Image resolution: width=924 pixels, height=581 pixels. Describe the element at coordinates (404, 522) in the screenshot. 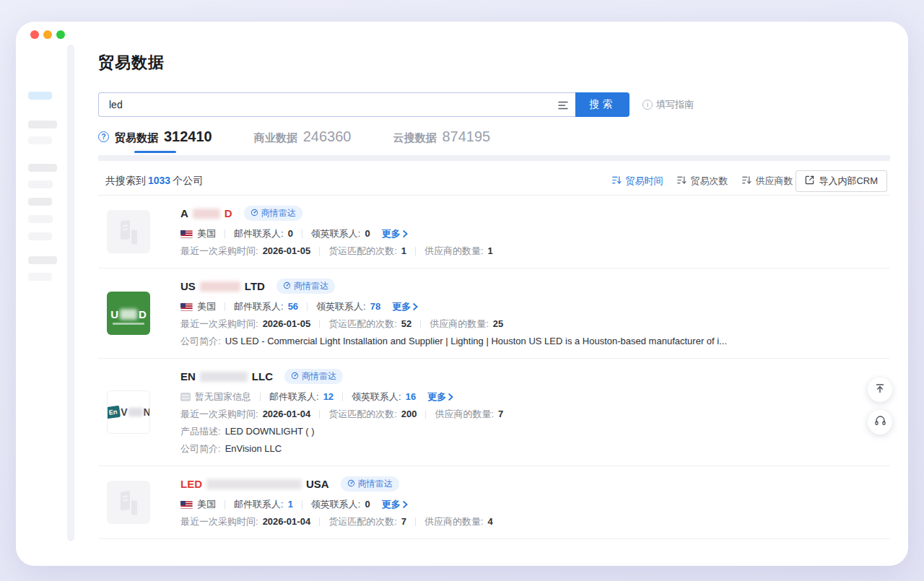

I see `freight-matches-value: 7` at that location.